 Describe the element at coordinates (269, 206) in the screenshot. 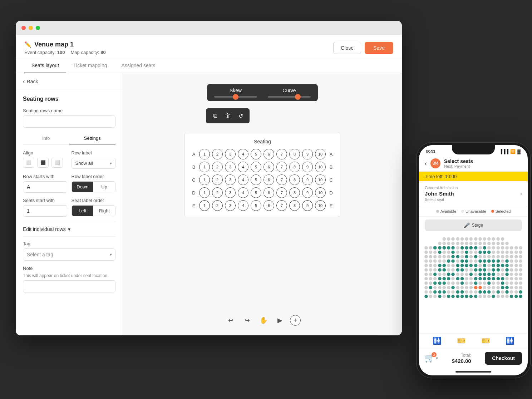

I see `seat: 6` at that location.